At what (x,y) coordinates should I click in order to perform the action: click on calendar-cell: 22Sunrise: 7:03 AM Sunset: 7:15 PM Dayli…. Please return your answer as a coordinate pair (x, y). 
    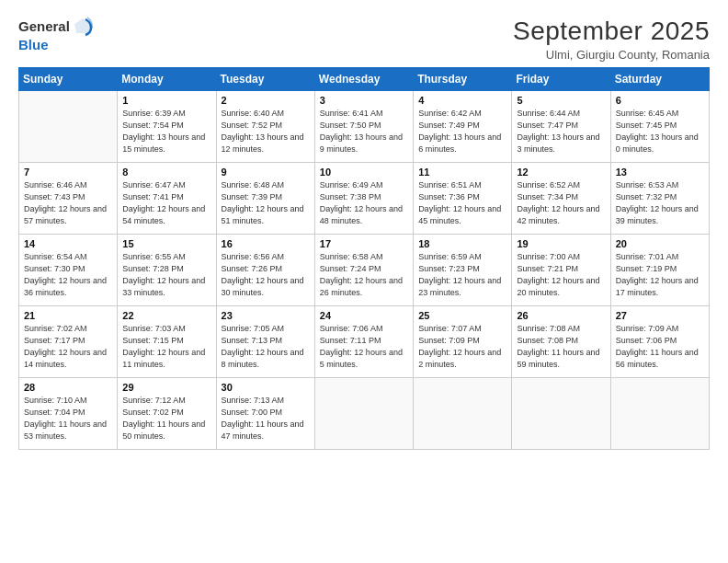
    Looking at the image, I should click on (167, 342).